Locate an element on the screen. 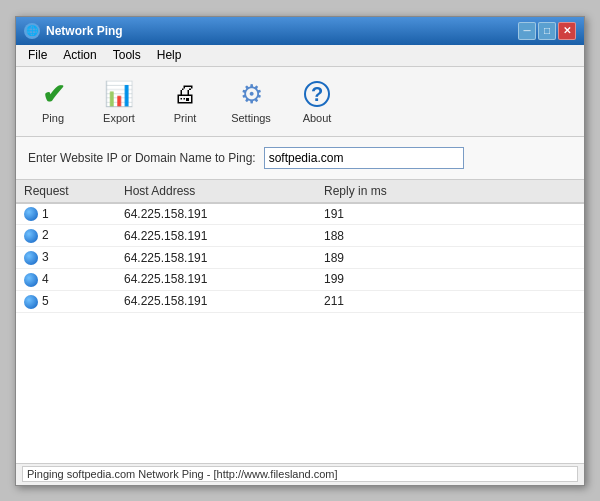 Image resolution: width=600 pixels, height=501 pixels. cell-host-3: 64.225.158.191 is located at coordinates (216, 279).